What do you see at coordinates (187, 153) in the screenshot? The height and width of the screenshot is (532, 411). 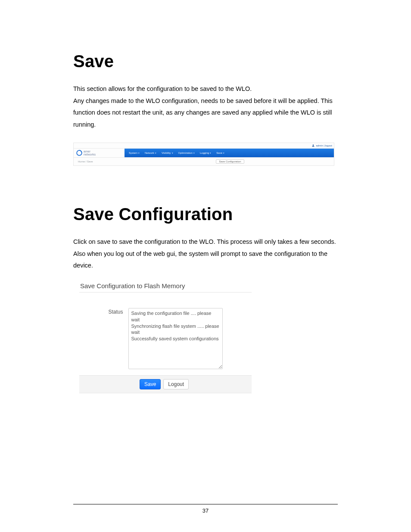 I see `nav-optimization: Optimization▾` at bounding box center [187, 153].